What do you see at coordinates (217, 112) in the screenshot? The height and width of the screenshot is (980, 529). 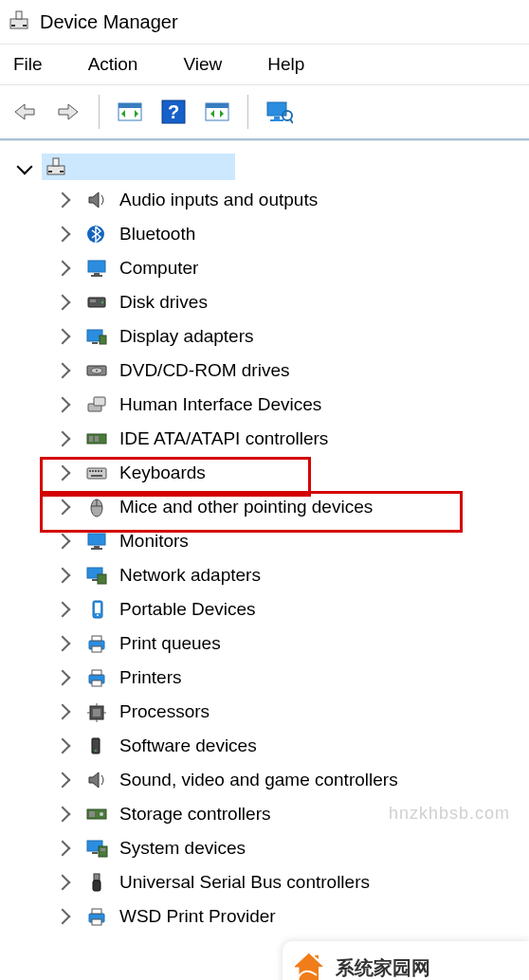 I see `show-hide-action-button` at bounding box center [217, 112].